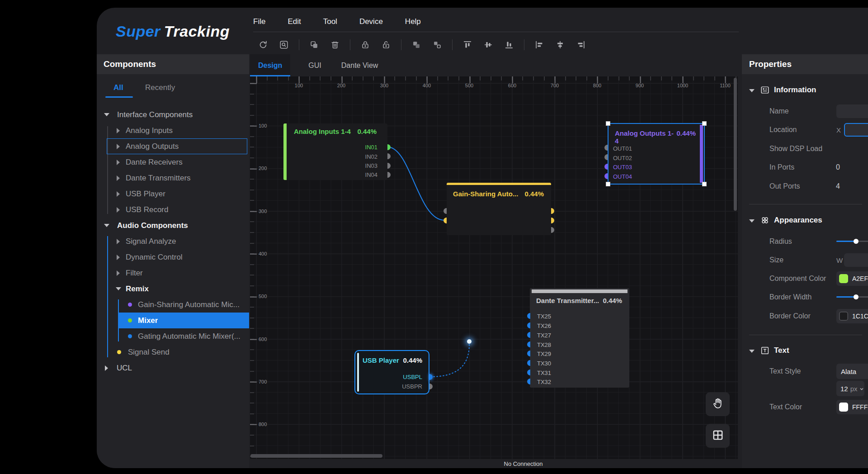 The image size is (868, 474). What do you see at coordinates (467, 45) in the screenshot?
I see `align-top-icon` at bounding box center [467, 45].